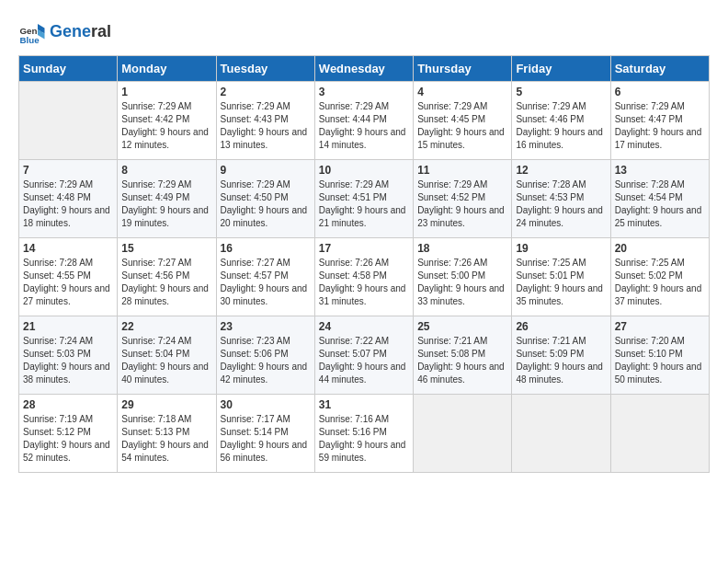 Image resolution: width=728 pixels, height=563 pixels. I want to click on day-info: Sunrise: 7:23 AM Sunset: 5:06 PM Dayligh…, so click(266, 361).